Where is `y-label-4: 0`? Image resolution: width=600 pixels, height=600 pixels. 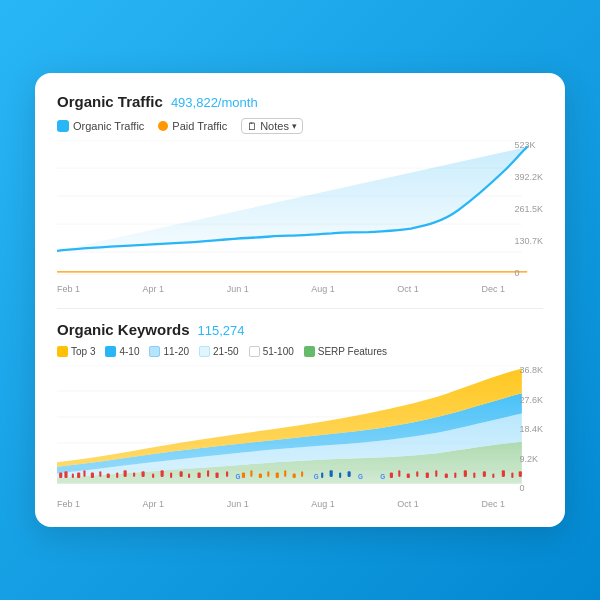
y-label-4: 0 is located at coordinates (528, 273).